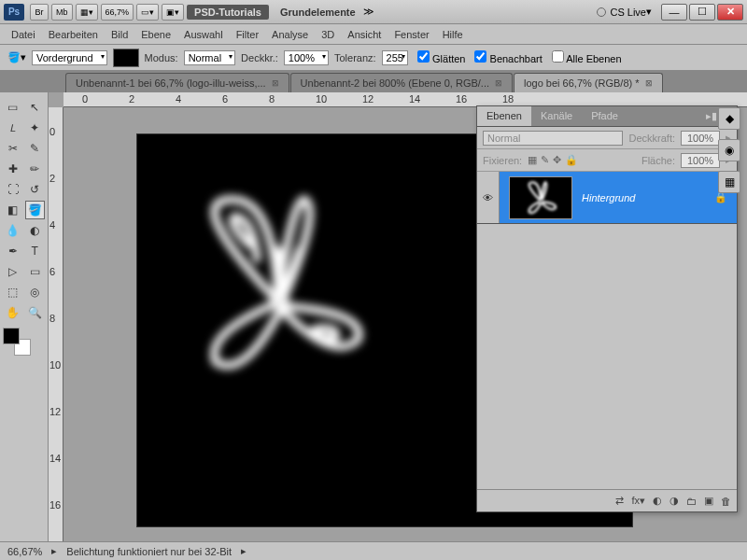  Describe the element at coordinates (35, 313) in the screenshot. I see `zoom-tool: 🔍` at that location.